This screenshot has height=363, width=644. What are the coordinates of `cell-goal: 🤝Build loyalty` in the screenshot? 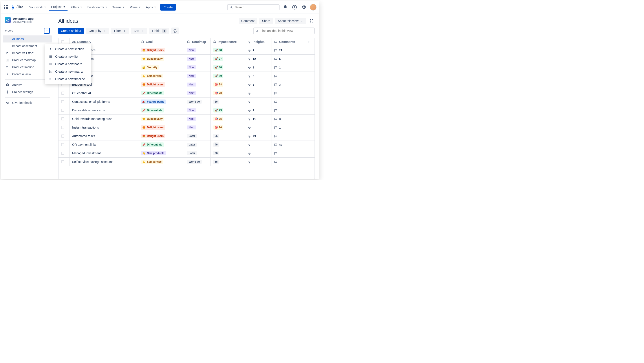 It's located at (161, 59).